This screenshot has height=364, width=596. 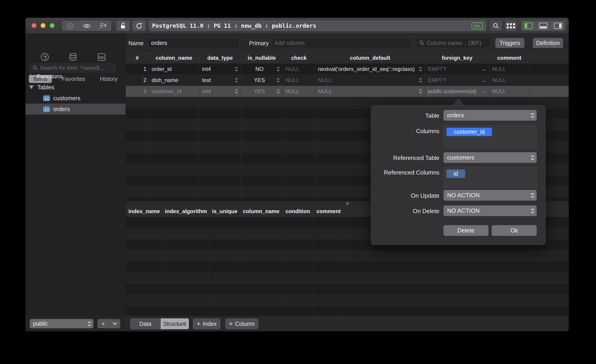 I want to click on col-header-data-type: data_type, so click(x=220, y=58).